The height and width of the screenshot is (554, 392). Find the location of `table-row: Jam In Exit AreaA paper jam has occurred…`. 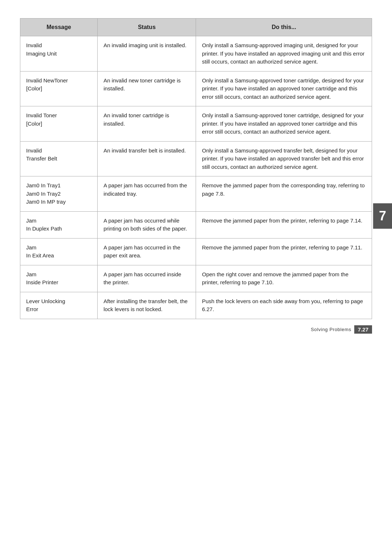

table-row: Jam In Exit AreaA paper jam has occurred… is located at coordinates (196, 252).